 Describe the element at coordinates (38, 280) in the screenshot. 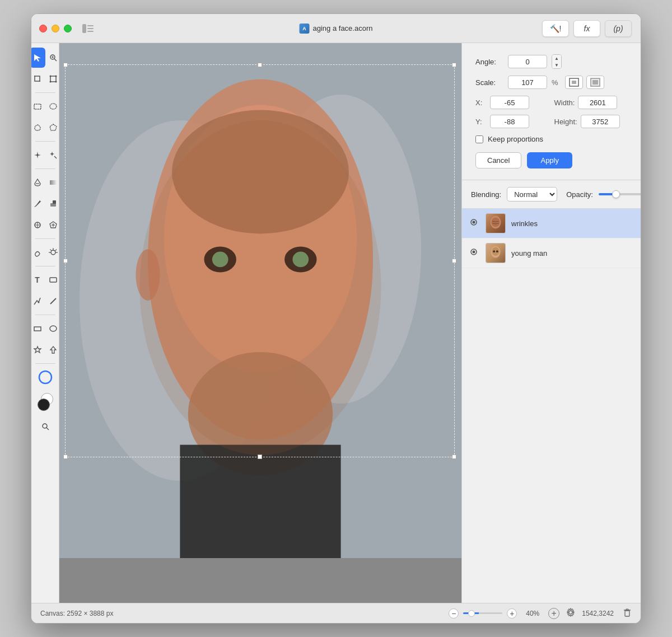

I see `text-tool: T` at that location.